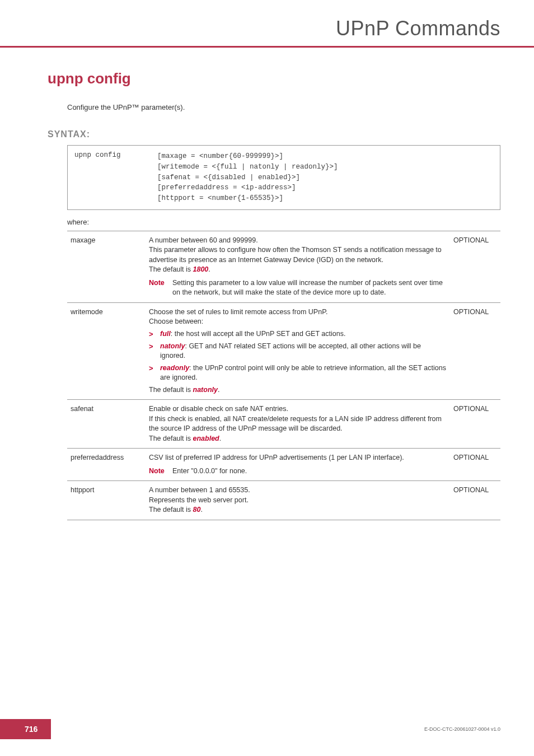 The width and height of the screenshot is (534, 756). What do you see at coordinates (106, 351) in the screenshot?
I see `param-name: writemode` at bounding box center [106, 351].